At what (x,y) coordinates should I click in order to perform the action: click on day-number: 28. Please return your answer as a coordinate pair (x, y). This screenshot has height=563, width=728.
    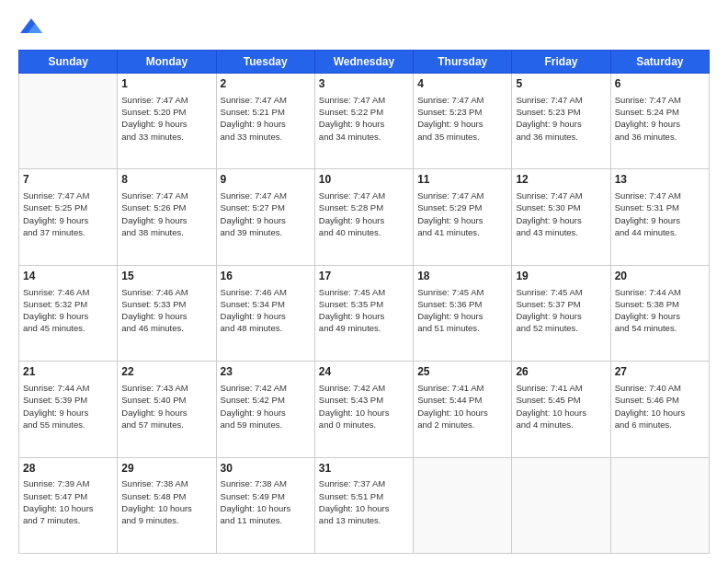
    Looking at the image, I should click on (68, 469).